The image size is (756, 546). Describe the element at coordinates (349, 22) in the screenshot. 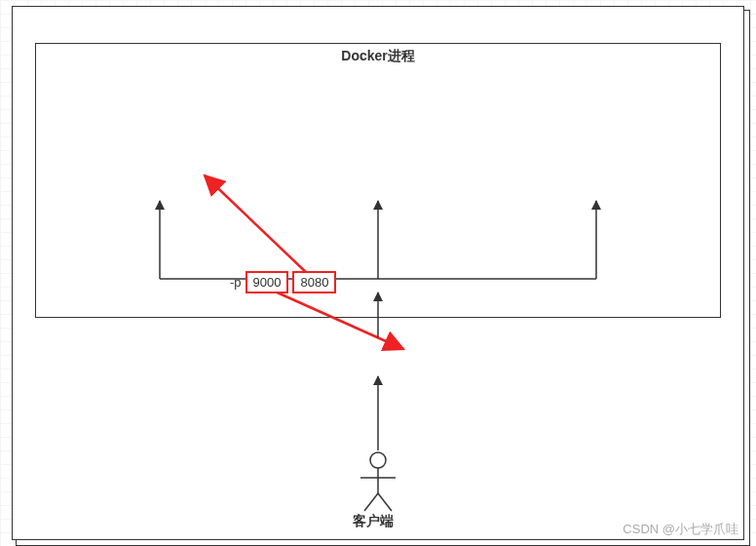

I see `host-firewall-box: 防火墙 端口9000` at that location.